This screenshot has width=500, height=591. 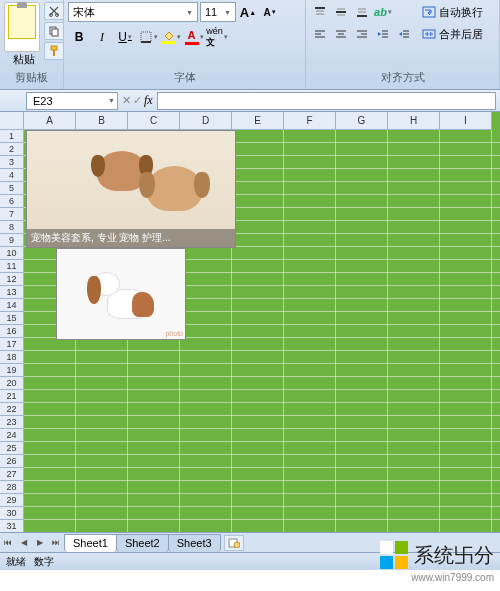 I want to click on row-header: 17, so click(x=12, y=344).